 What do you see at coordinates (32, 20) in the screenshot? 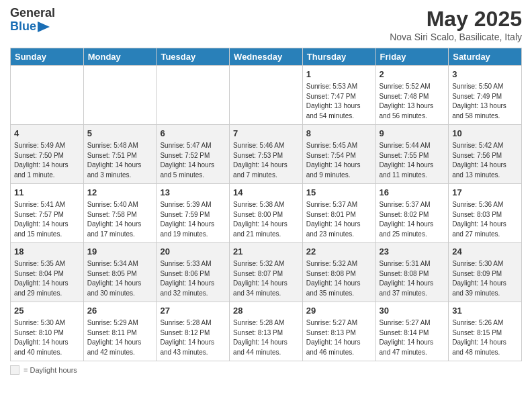
I see `logo: General Blue` at bounding box center [32, 20].